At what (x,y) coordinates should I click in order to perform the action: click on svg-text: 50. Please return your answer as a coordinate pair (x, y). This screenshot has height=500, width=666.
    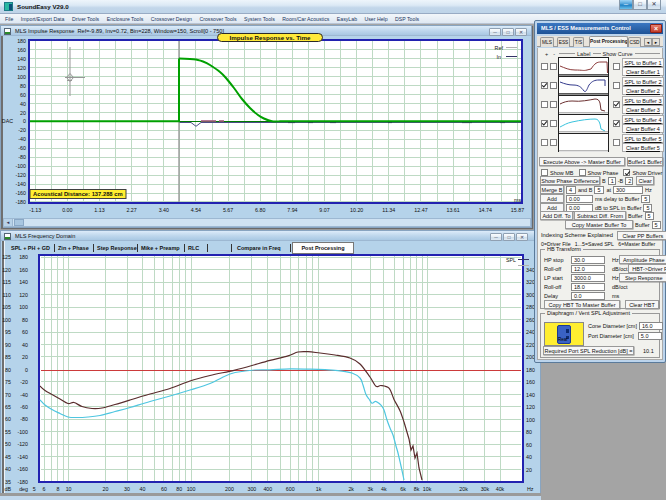
    Looking at the image, I should click on (8, 444).